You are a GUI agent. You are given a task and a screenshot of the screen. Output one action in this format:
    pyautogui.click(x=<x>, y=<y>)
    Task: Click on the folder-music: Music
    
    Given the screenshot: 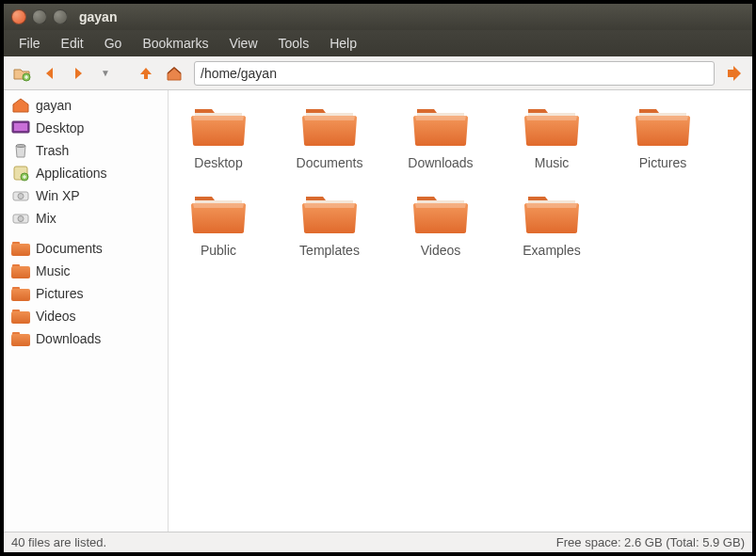 What is the action you would take?
    pyautogui.click(x=552, y=137)
    